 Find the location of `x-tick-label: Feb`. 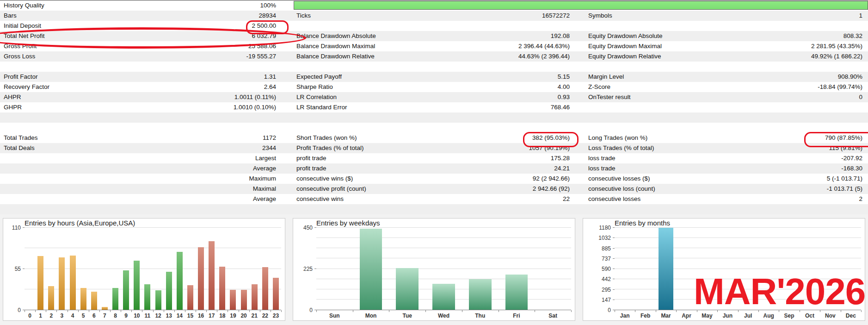

x-tick-label: Feb is located at coordinates (645, 315).